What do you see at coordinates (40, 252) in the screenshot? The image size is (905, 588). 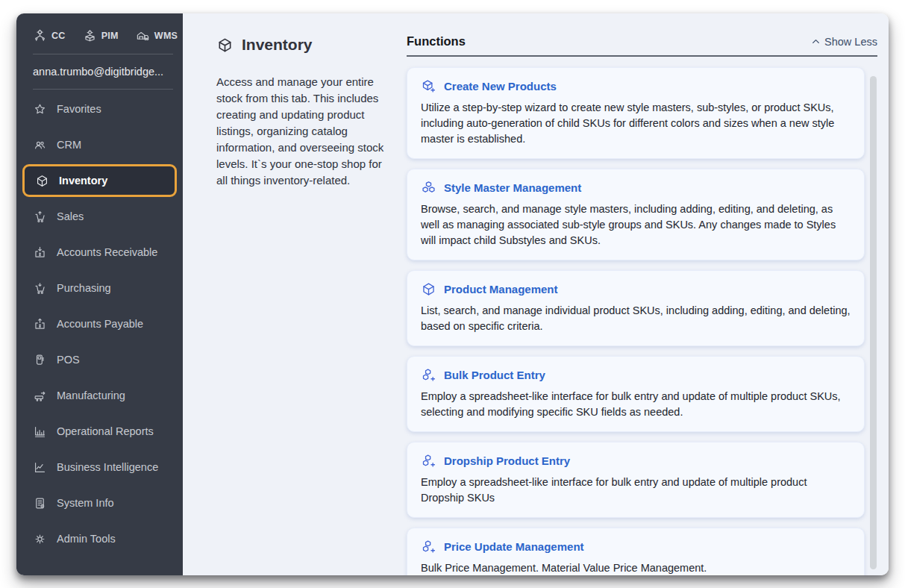 I see `box-arrow-down-icon` at bounding box center [40, 252].